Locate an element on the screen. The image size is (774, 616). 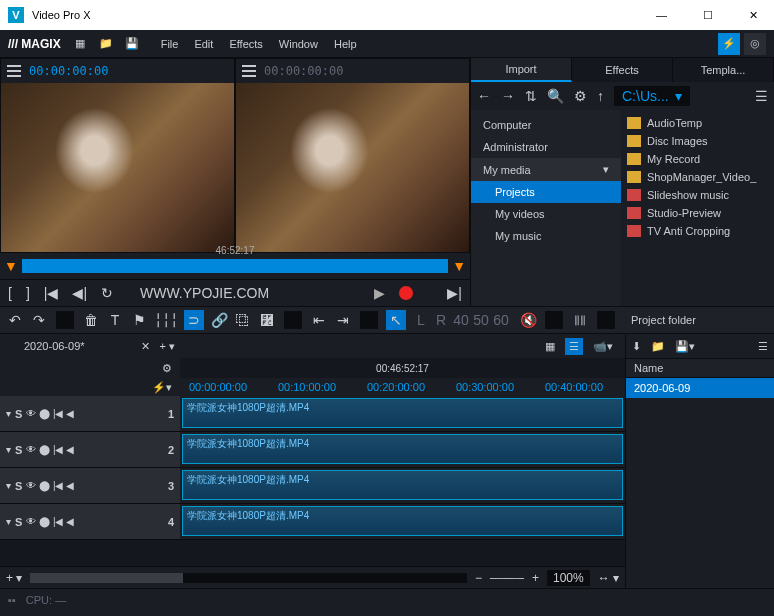
set-out-icon: ⇥ is located at coordinates (343, 320).